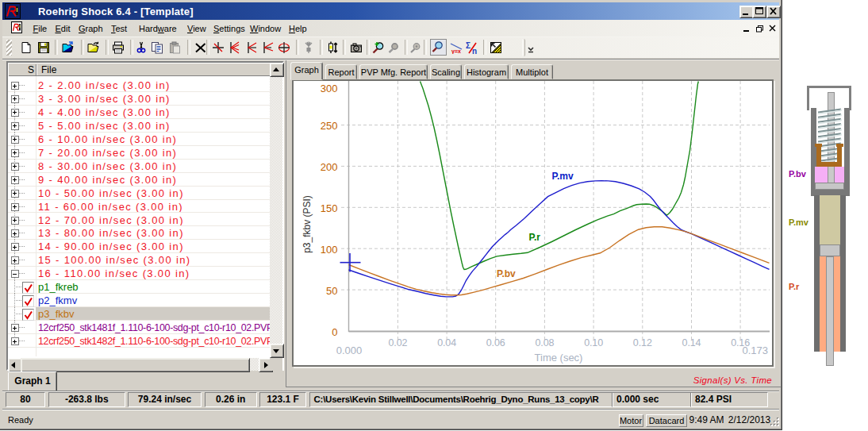  I want to click on svg-text: 0.08, so click(544, 343).